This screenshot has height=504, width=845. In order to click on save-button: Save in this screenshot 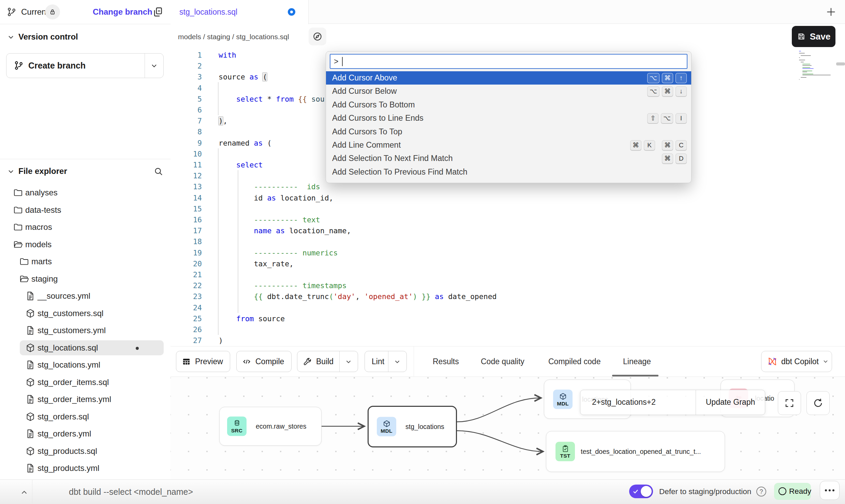, I will do `click(814, 36)`.